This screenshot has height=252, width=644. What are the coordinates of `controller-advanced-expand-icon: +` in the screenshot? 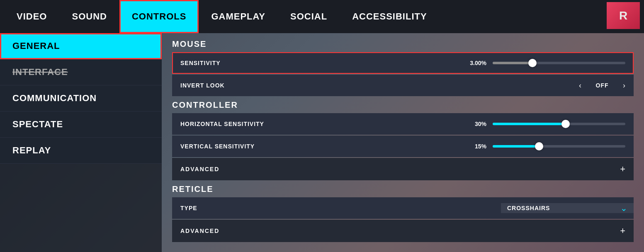 It's located at (623, 169).